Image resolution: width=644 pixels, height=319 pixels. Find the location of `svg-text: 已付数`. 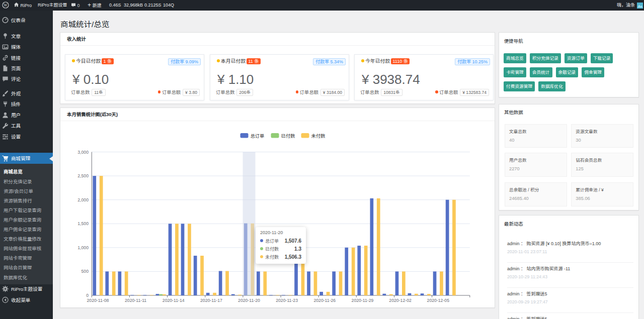

svg-text: 已付数 is located at coordinates (289, 136).